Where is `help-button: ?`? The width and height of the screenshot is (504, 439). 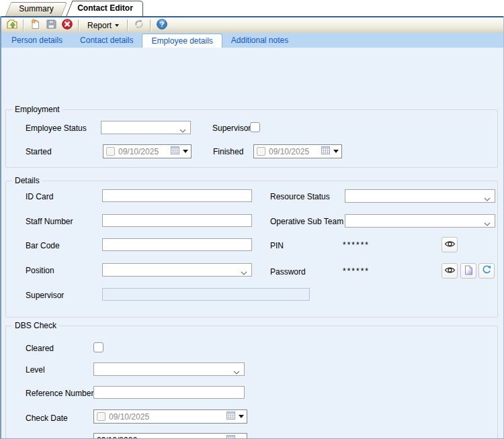 help-button: ? is located at coordinates (162, 26).